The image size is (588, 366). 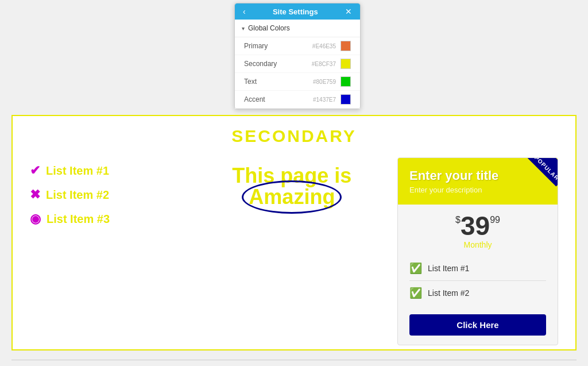 What do you see at coordinates (278, 99) in the screenshot?
I see `color-label: Accent` at bounding box center [278, 99].